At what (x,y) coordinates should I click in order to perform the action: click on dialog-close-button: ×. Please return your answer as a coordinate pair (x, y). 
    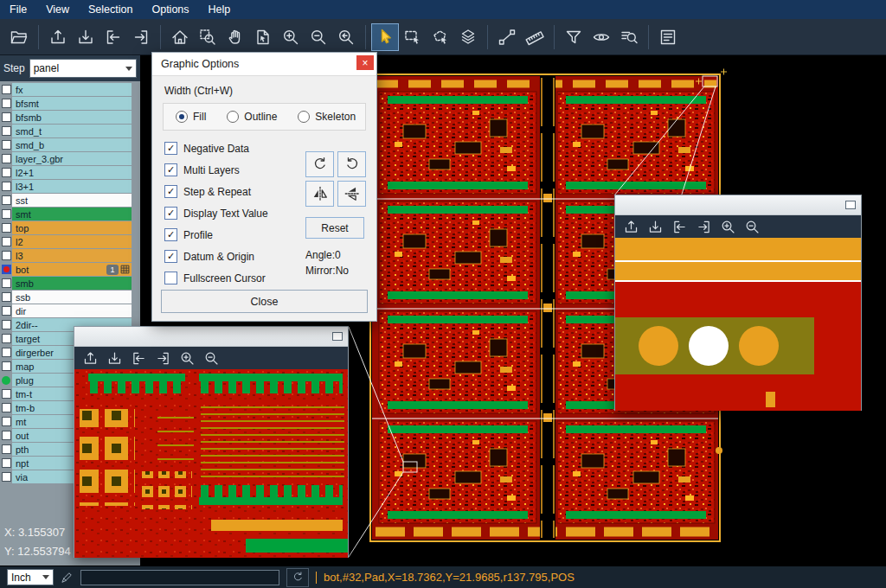
    Looking at the image, I should click on (365, 62).